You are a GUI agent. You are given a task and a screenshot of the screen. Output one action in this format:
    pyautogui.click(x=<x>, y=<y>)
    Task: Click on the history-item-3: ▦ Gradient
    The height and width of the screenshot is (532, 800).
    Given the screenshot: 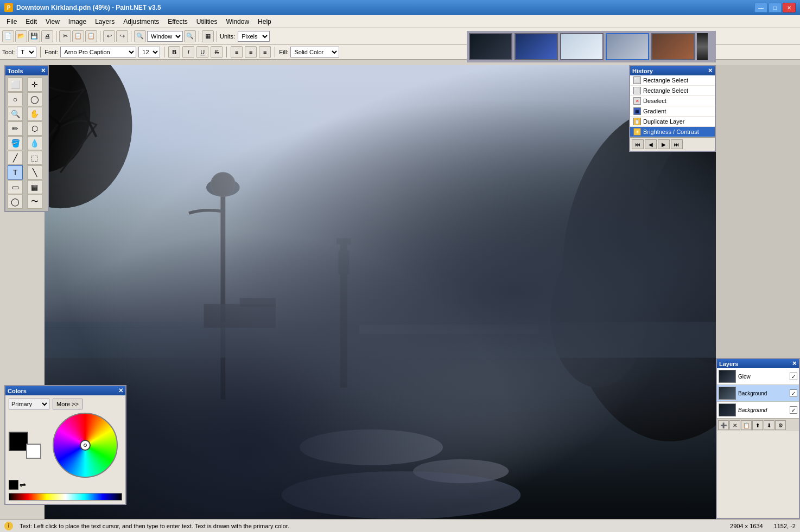 What is the action you would take?
    pyautogui.click(x=672, y=112)
    